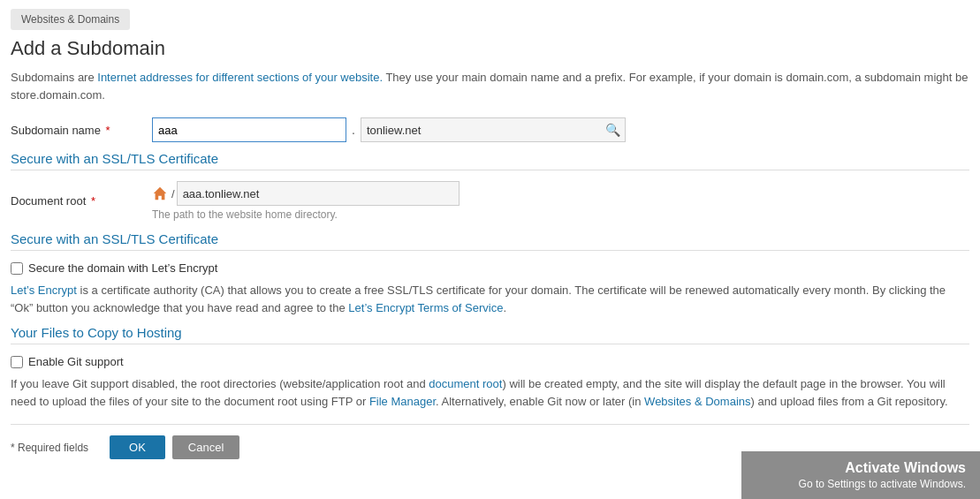  What do you see at coordinates (861, 475) in the screenshot?
I see `activate-windows-overlay: Activate Windows Go to Settings to activ…` at bounding box center [861, 475].